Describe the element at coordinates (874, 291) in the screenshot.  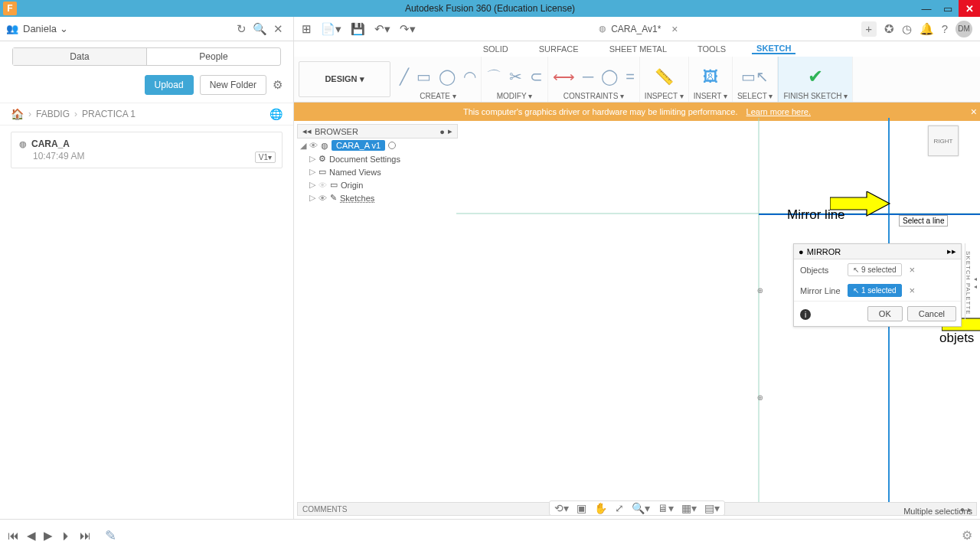
I see `mirror-line-chip: ↖ 1 selected` at that location.